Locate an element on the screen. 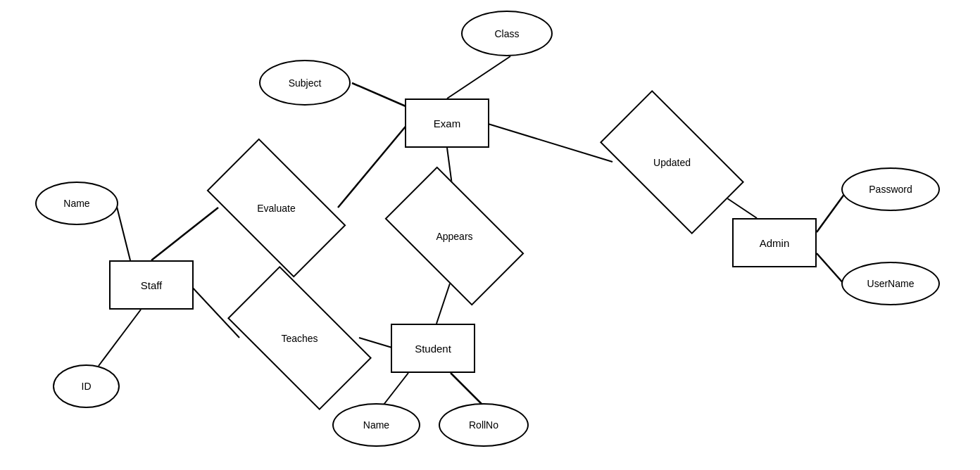  entity-exam-label: Exam is located at coordinates (447, 124).